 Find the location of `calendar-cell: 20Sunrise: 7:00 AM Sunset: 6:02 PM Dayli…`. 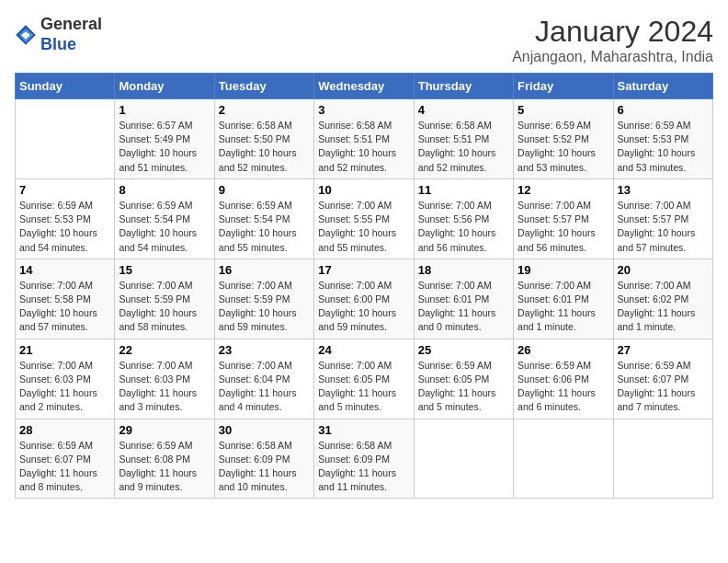

calendar-cell: 20Sunrise: 7:00 AM Sunset: 6:02 PM Dayli… is located at coordinates (663, 298).